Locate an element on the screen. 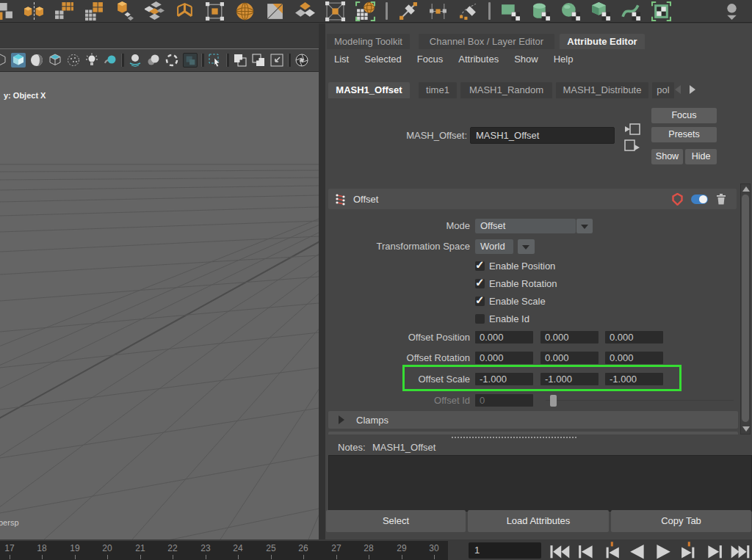 This screenshot has width=752, height=560. menu-focus: Focus is located at coordinates (430, 59).